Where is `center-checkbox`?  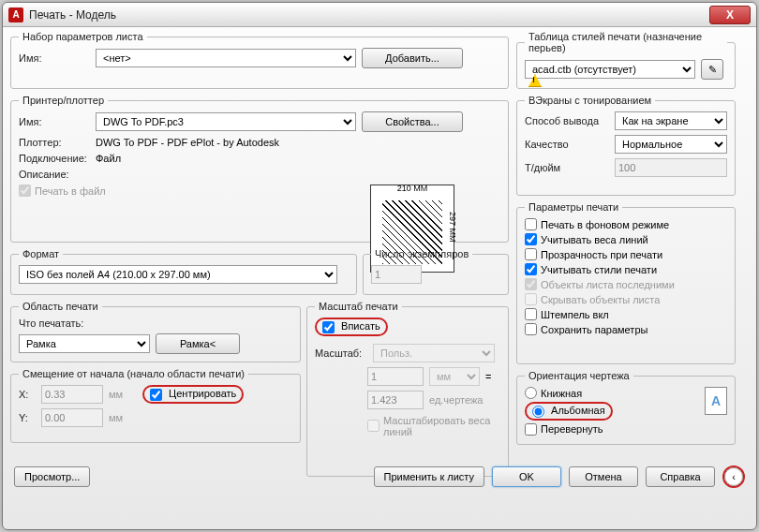
center-checkbox is located at coordinates (156, 395).